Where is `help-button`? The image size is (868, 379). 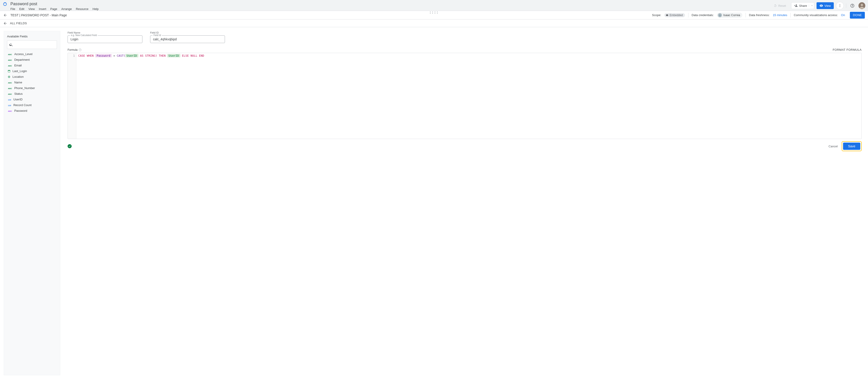 help-button is located at coordinates (852, 5).